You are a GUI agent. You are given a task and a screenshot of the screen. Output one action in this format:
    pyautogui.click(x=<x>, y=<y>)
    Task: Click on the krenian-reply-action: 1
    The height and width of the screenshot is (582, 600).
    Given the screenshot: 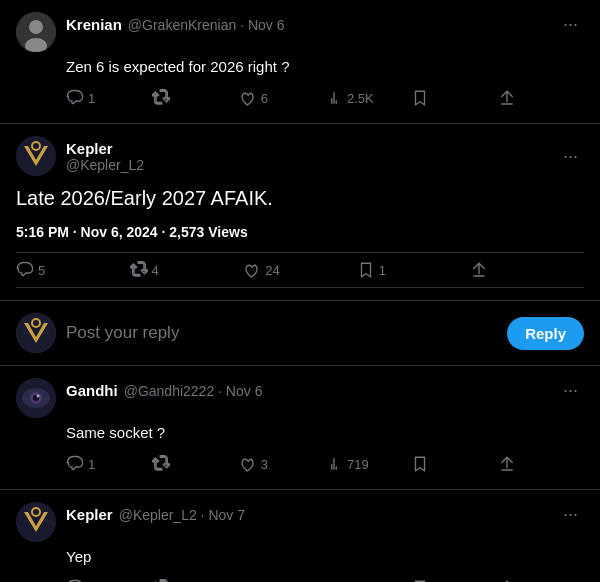 What is the action you would take?
    pyautogui.click(x=109, y=98)
    